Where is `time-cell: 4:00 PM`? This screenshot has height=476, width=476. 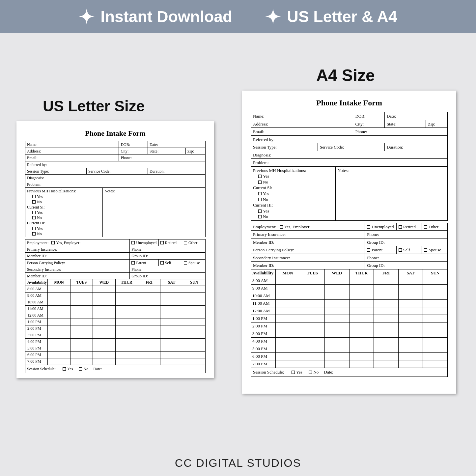
time-cell: 4:00 PM is located at coordinates (37, 342).